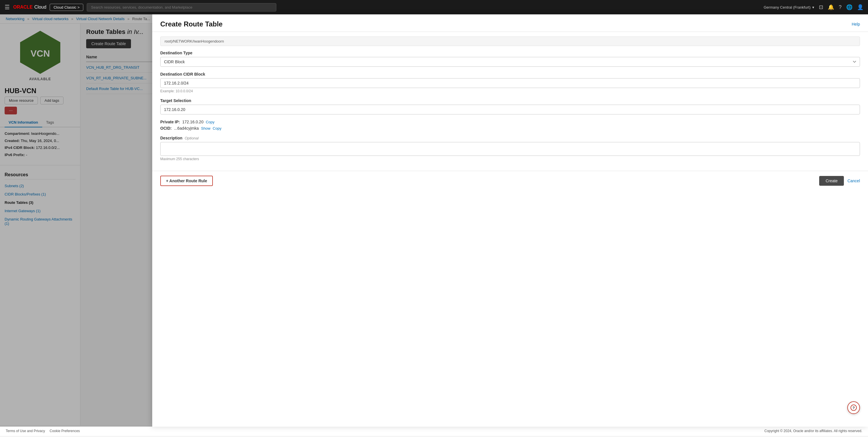 This screenshot has width=868, height=437. Describe the element at coordinates (813, 7) in the screenshot. I see `nav-right: Germany Central (Frankfurt) ▾ ⊡ 🔔 ? 🌐 👤` at that location.